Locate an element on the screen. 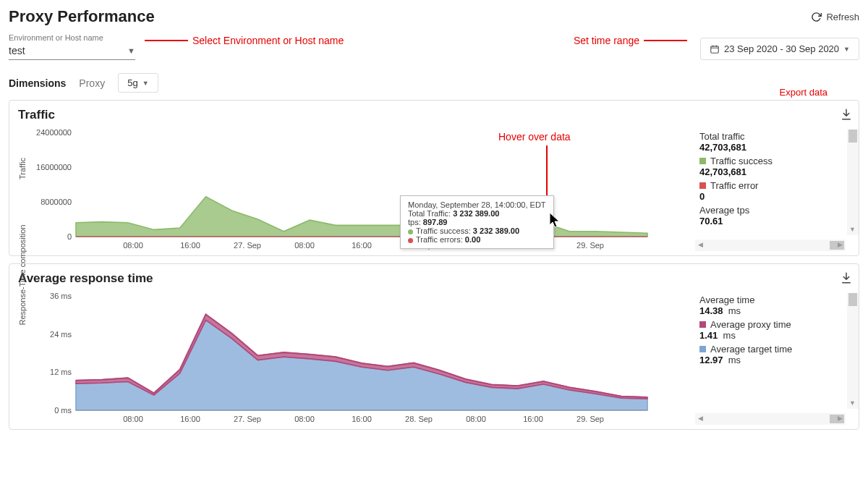 The width and height of the screenshot is (868, 479). svg-text: 24 ms is located at coordinates (61, 334).